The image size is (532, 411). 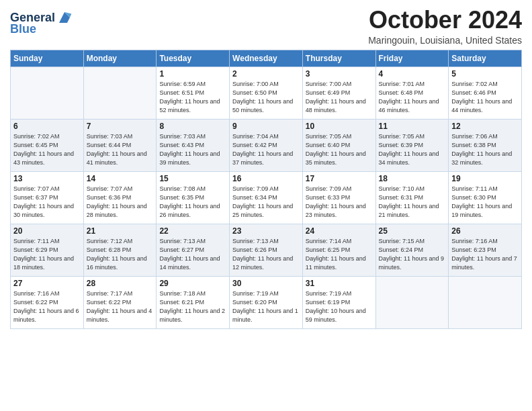 I want to click on col-sunday: Sunday, so click(x=47, y=58).